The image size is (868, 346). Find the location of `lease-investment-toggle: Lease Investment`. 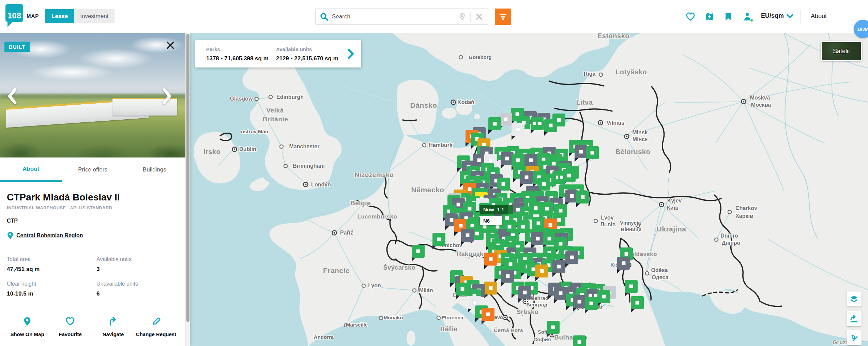

lease-investment-toggle: Lease Investment is located at coordinates (80, 16).